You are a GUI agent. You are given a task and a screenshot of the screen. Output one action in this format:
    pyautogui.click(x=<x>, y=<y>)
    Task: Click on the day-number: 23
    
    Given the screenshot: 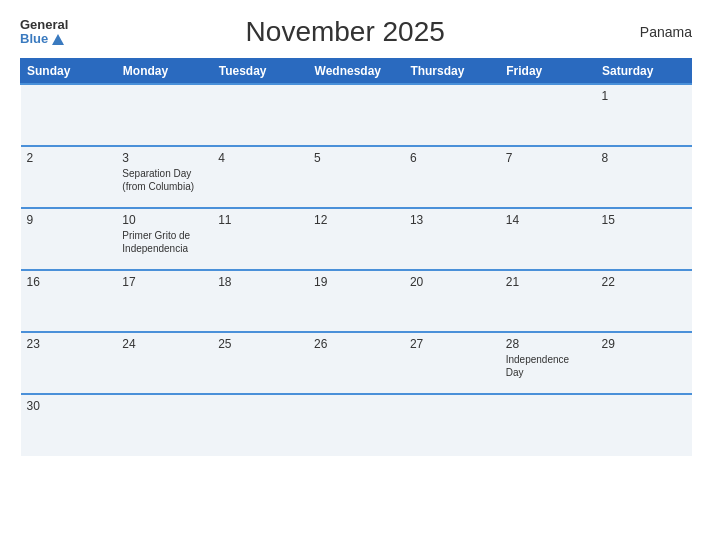 What is the action you would take?
    pyautogui.click(x=69, y=344)
    